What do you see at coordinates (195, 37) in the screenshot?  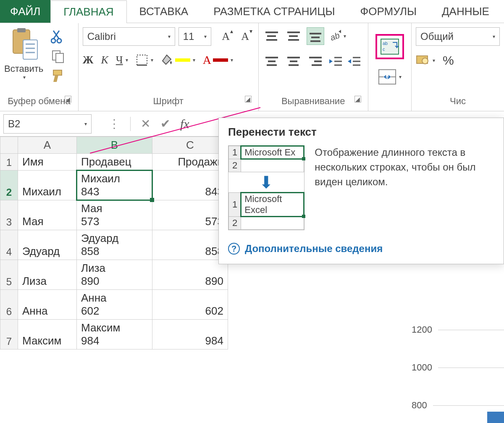 I see `font-size-combo: 11▾` at bounding box center [195, 37].